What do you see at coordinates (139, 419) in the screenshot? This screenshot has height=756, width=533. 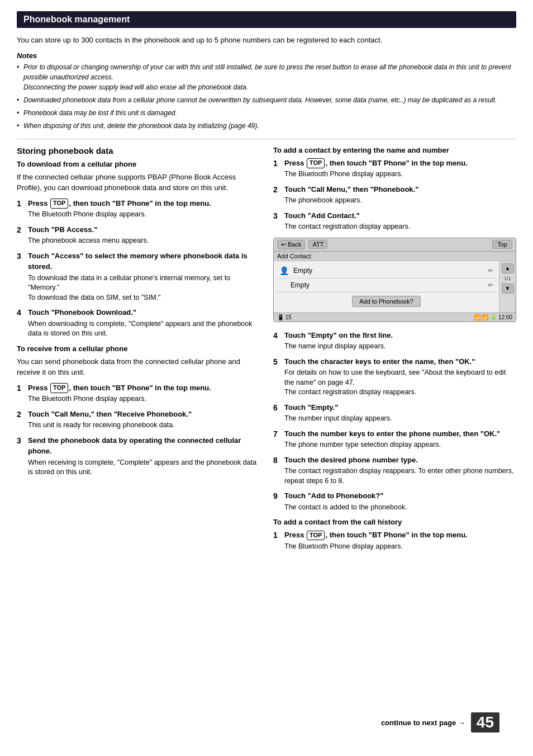 I see `receive-step-2: 2 Touch "Call Menu," then "Receive Phone…` at bounding box center [139, 419].